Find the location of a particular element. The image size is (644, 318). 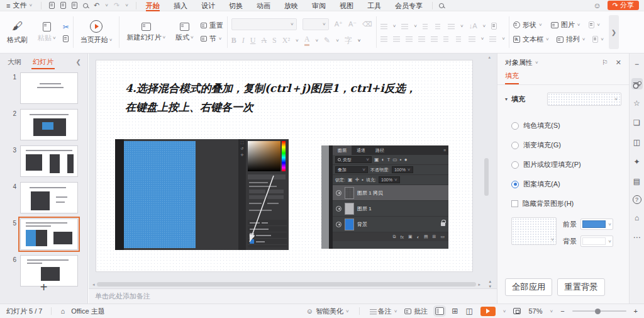

decrease-font-button: A⁻ is located at coordinates (352, 24).